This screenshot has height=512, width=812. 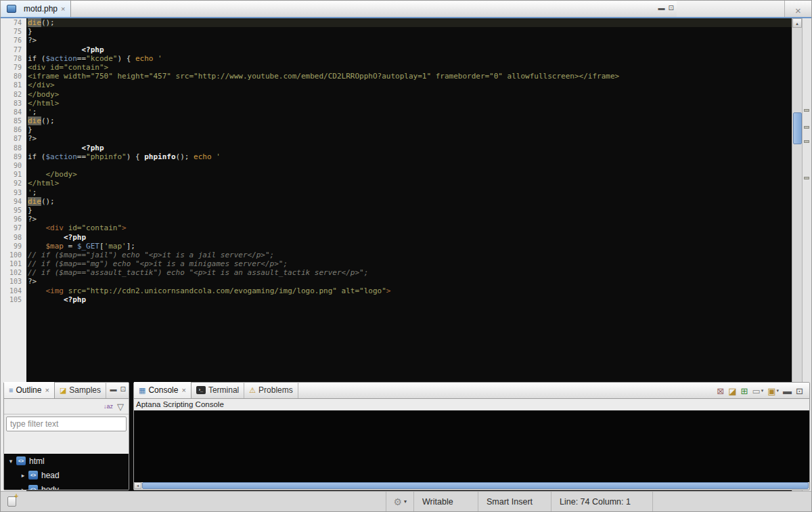 I want to click on code-line: ';, so click(x=409, y=192).